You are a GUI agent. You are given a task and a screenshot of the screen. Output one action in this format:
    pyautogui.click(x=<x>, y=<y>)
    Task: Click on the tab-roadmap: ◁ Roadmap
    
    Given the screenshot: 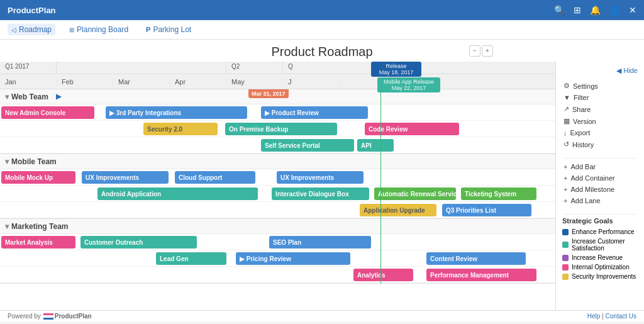 What is the action you would take?
    pyautogui.click(x=31, y=30)
    